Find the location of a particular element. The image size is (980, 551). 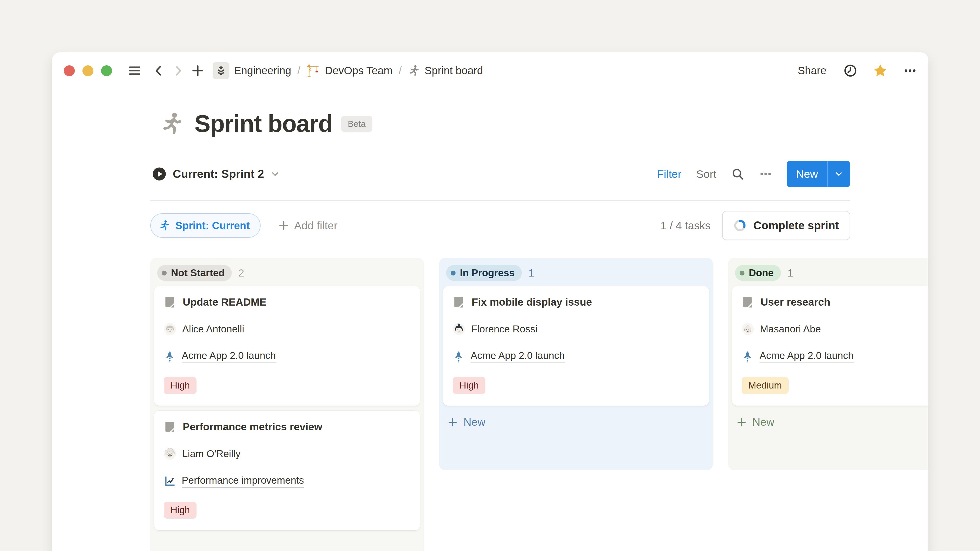

card-assignee-row: Florence Rossi is located at coordinates (576, 329).